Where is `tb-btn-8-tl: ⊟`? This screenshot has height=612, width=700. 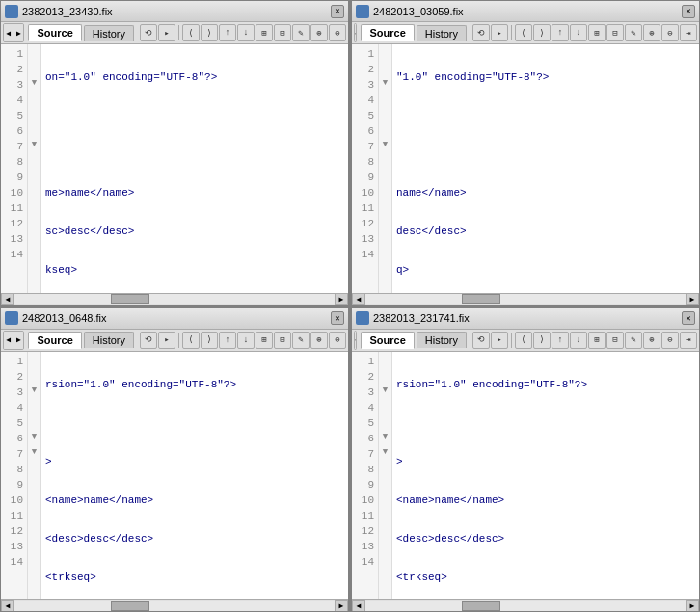
tb-btn-8-tl: ⊟ is located at coordinates (283, 33).